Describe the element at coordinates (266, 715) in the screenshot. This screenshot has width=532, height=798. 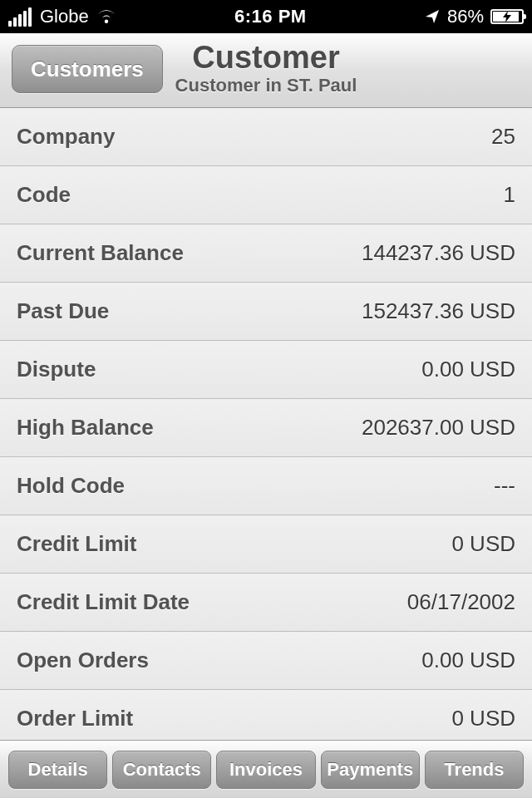
I see `row-order-limit: Order Limit 0 USD` at that location.